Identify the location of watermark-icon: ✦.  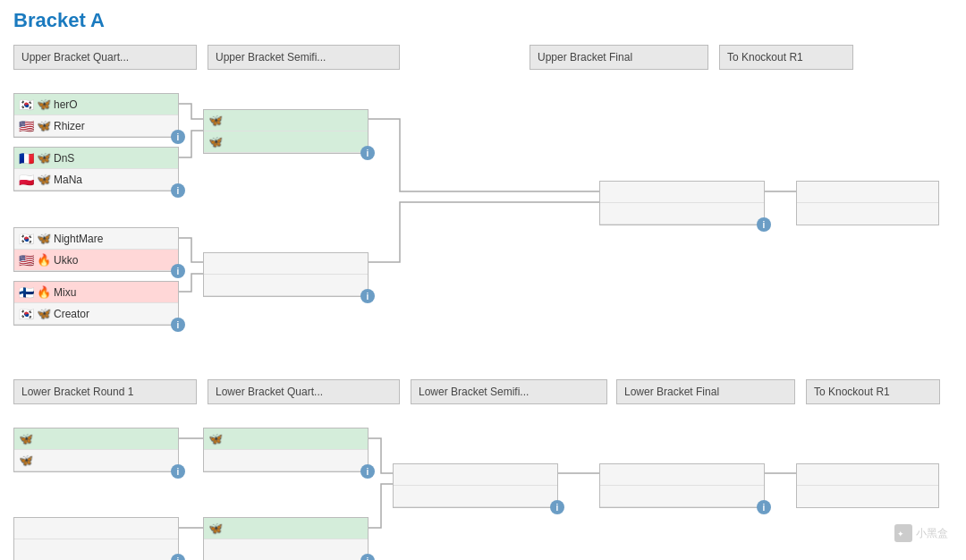
(903, 533).